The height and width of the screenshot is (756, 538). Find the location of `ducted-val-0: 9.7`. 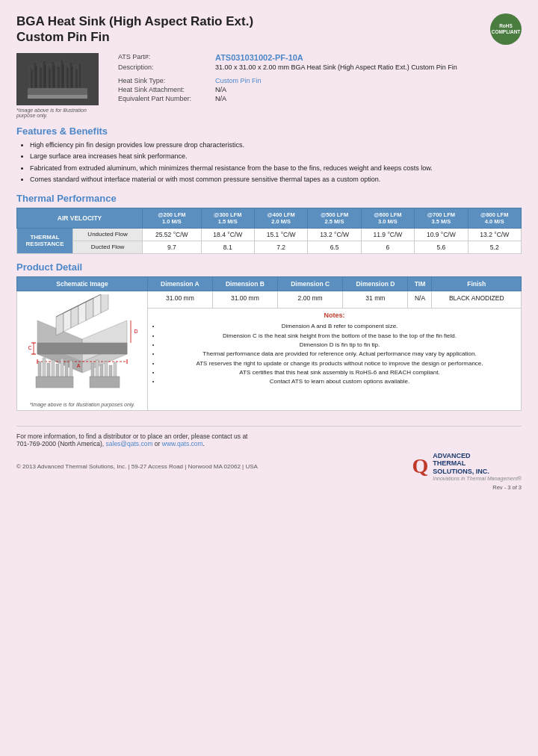

ducted-val-0: 9.7 is located at coordinates (172, 247).